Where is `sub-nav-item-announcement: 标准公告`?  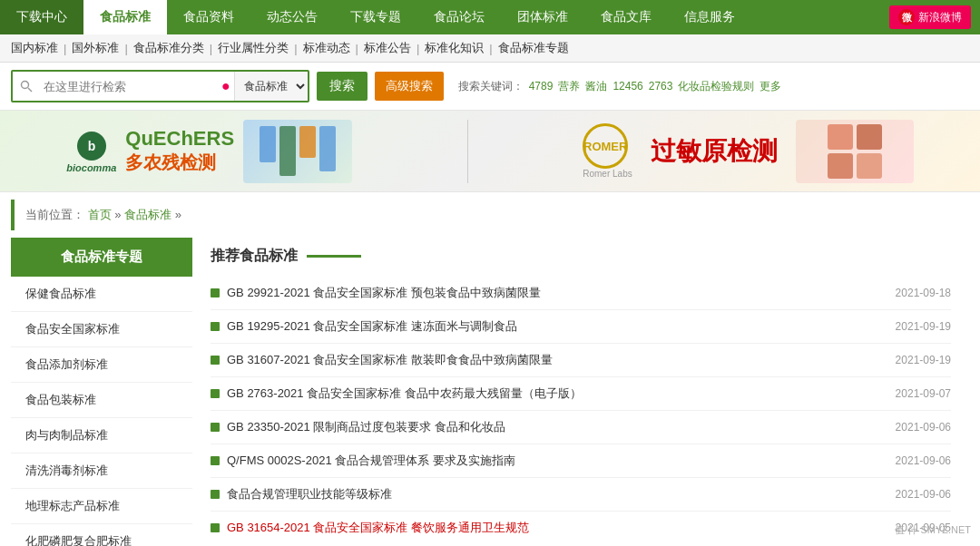 sub-nav-item-announcement: 标准公告 is located at coordinates (387, 48).